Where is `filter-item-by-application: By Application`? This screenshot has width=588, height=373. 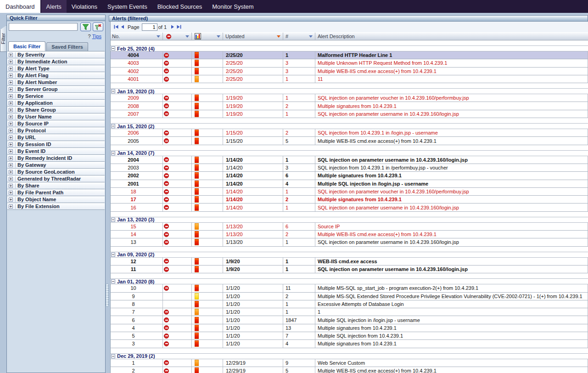
filter-item-by-application: By Application is located at coordinates (56, 103).